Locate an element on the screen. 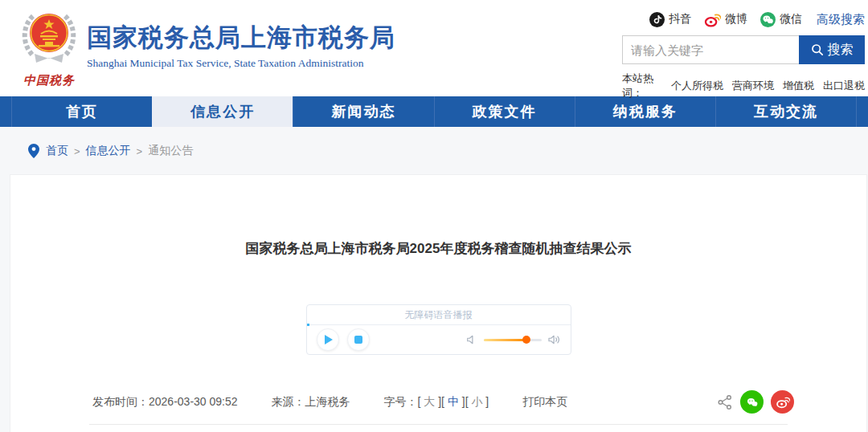  social-row: 抖音 微博 is located at coordinates (743, 19).